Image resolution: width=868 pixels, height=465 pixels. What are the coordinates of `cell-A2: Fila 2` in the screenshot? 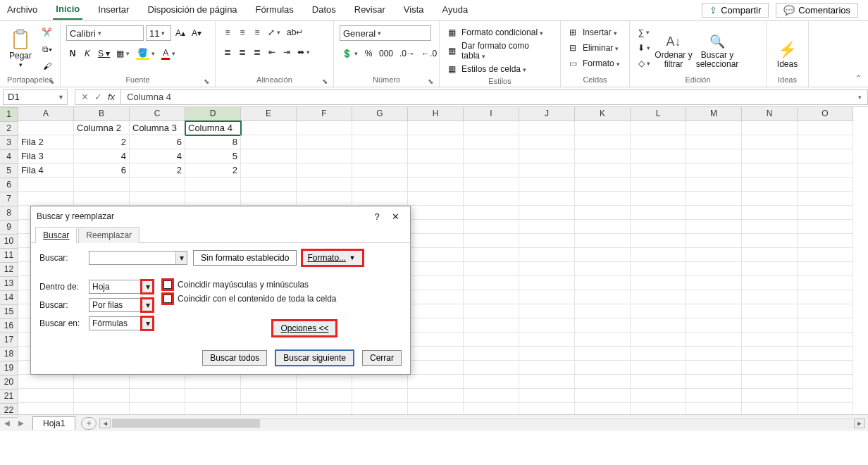 It's located at (46, 142).